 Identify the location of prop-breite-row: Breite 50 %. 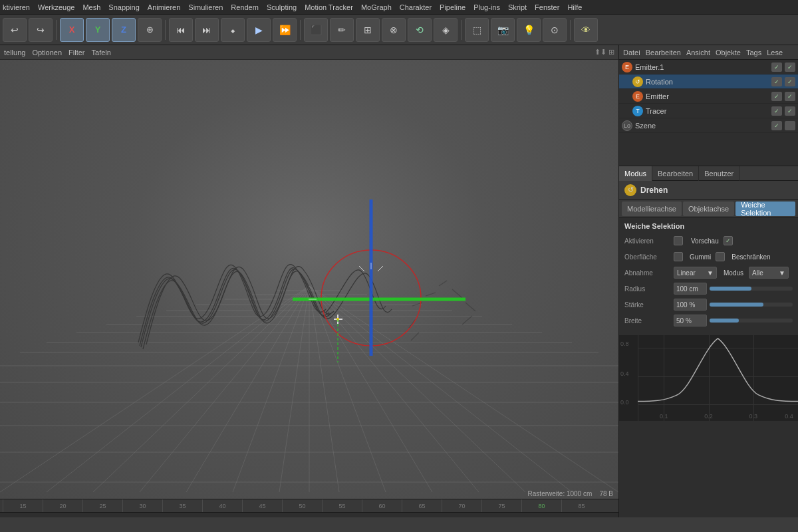
(709, 321).